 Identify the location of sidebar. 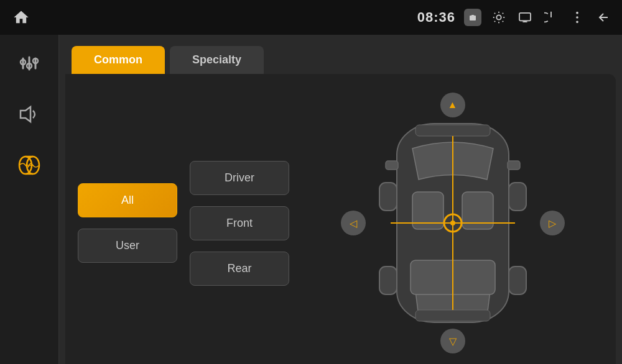
(30, 199).